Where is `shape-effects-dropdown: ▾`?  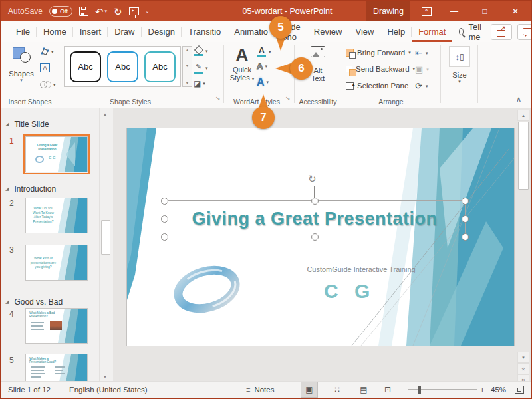 shape-effects-dropdown: ▾ is located at coordinates (204, 84).